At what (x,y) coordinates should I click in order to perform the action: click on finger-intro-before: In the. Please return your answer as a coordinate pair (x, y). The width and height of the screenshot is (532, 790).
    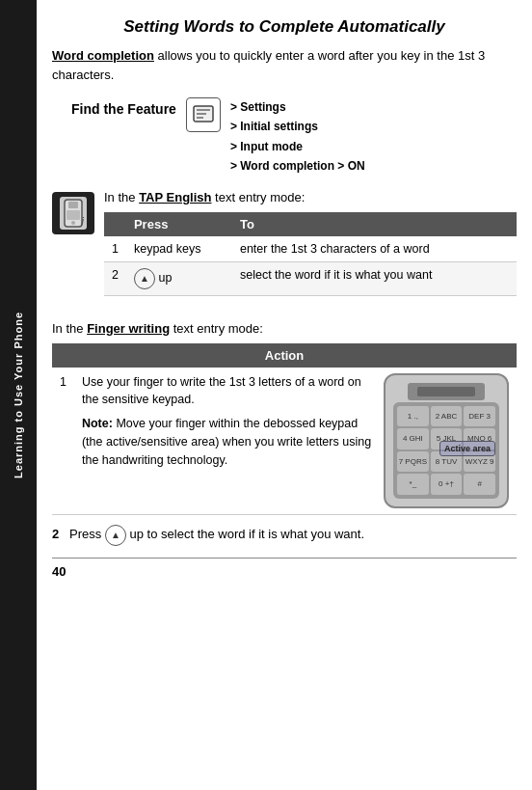
    Looking at the image, I should click on (69, 328).